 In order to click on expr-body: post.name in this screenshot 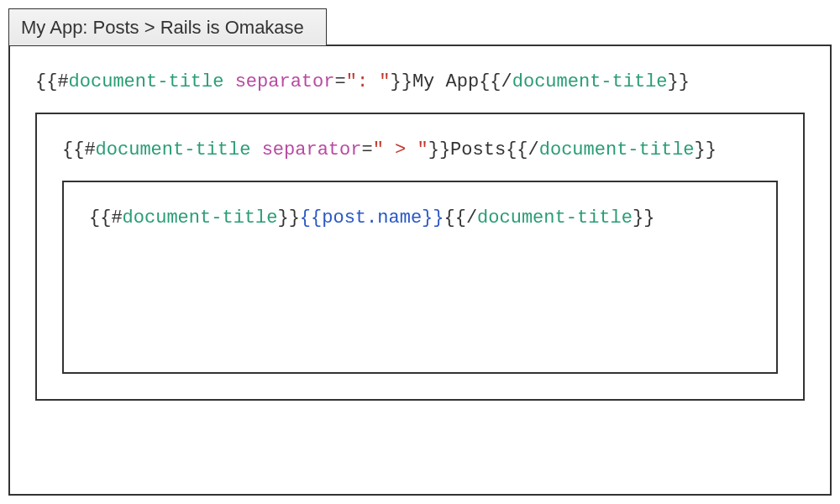, I will do `click(371, 218)`.